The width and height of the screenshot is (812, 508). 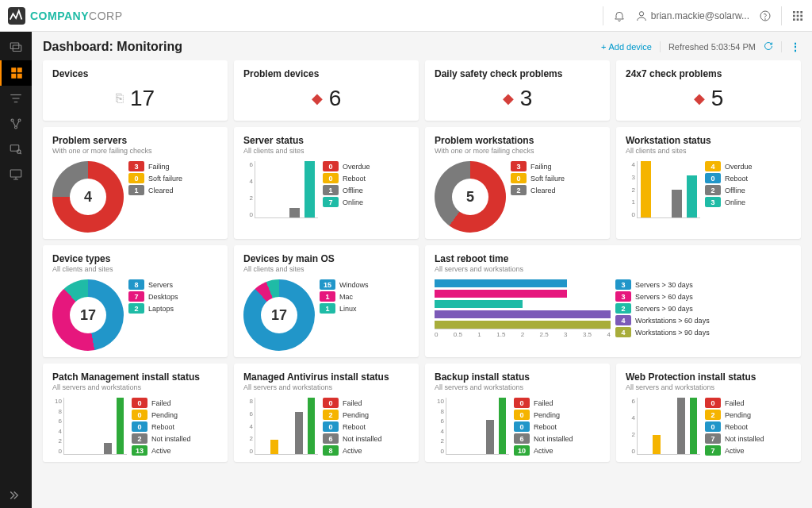 I want to click on legend-label: Failed, so click(x=352, y=403).